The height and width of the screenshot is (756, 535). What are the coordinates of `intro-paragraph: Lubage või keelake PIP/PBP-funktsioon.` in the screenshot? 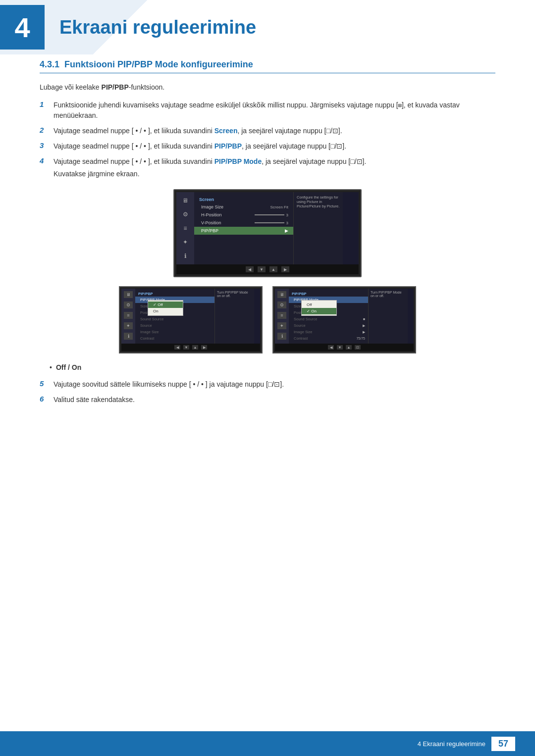 It's located at (268, 87).